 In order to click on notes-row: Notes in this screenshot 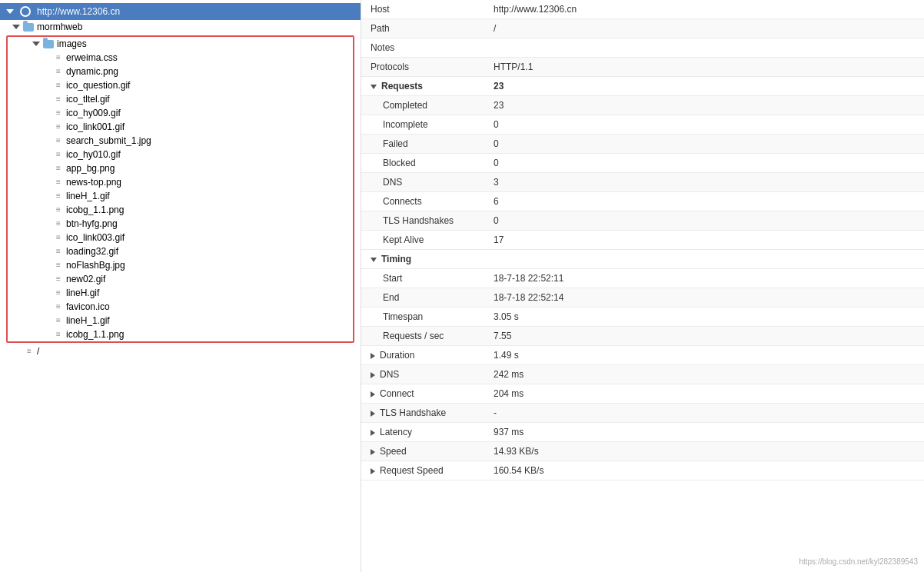, I will do `click(643, 48)`.